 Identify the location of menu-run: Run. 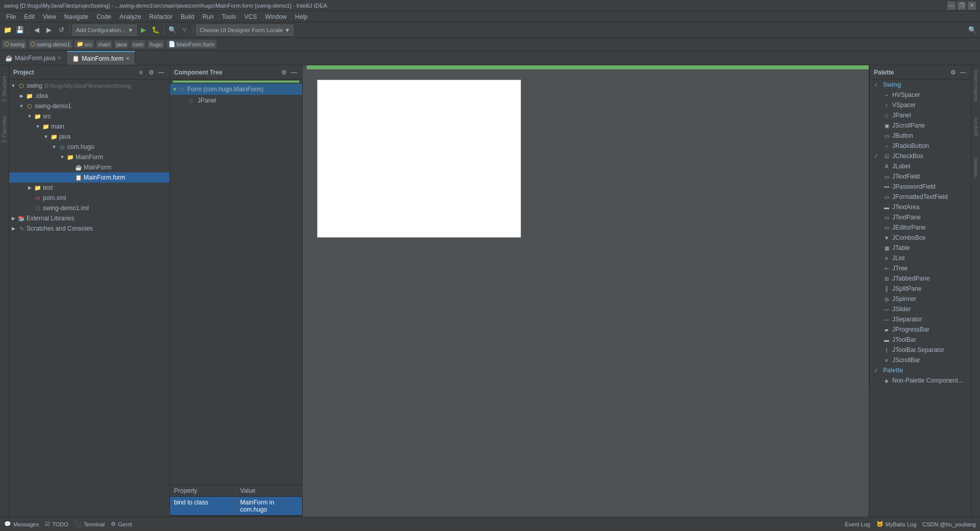
(208, 17).